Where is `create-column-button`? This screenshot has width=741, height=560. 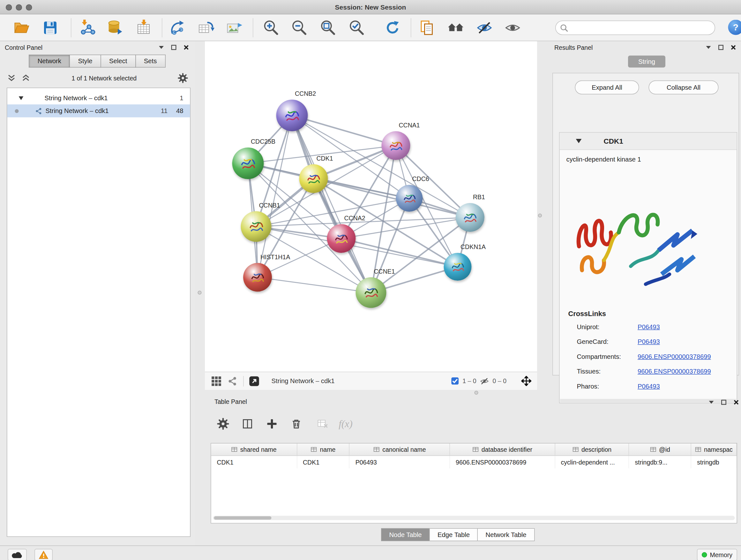
create-column-button is located at coordinates (272, 424).